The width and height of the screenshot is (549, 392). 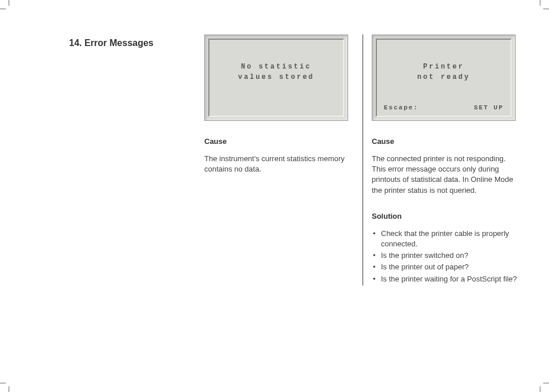 I want to click on lcd-setup-label: SET UP, so click(x=489, y=108).